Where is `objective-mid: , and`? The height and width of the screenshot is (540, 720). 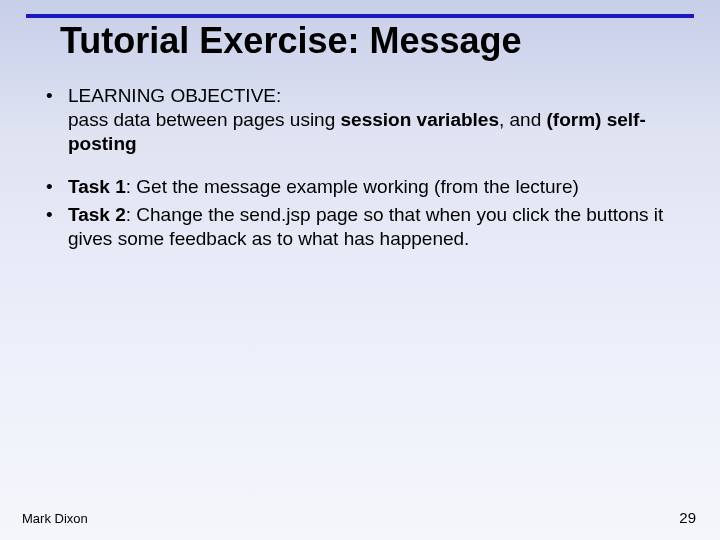 objective-mid: , and is located at coordinates (523, 120).